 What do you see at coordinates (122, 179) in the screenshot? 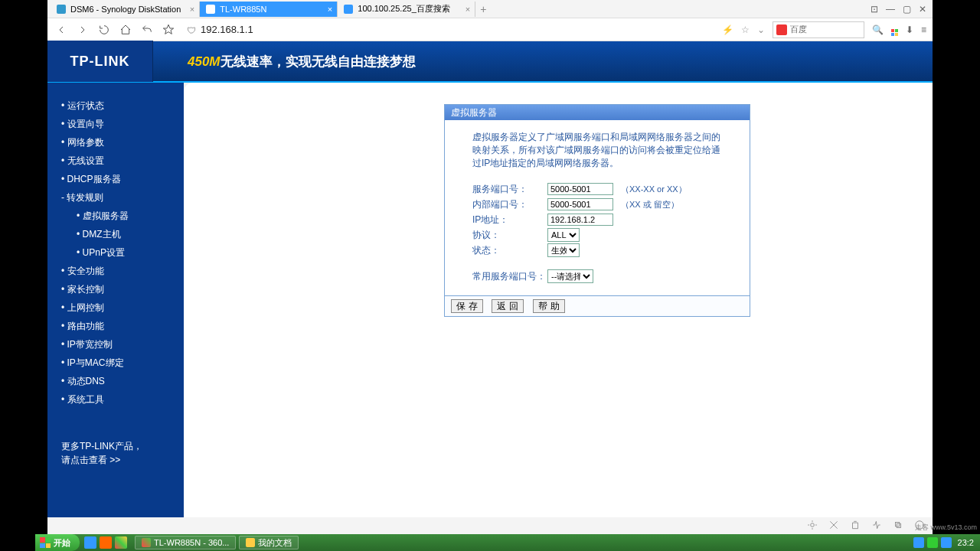
I see `menu-dhcp: • DHCP服务器` at bounding box center [122, 179].